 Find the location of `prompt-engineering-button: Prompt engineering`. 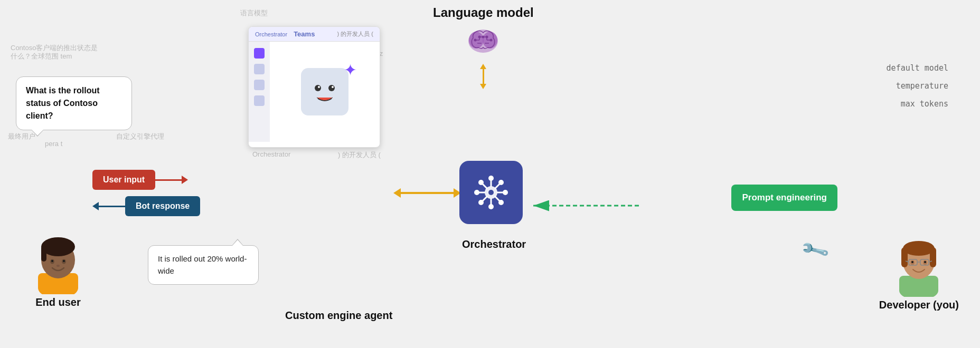

prompt-engineering-button: Prompt engineering is located at coordinates (785, 198).